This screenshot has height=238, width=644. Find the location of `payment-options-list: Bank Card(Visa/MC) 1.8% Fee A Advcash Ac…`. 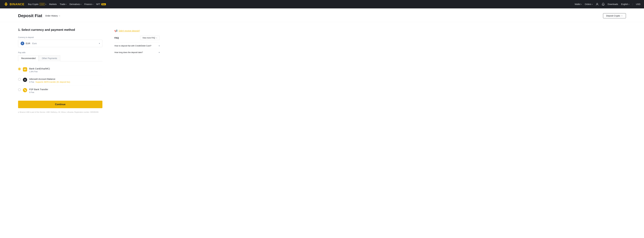

payment-options-list: Bank Card(Visa/MC) 1.8% Fee A Advcash Ac… is located at coordinates (60, 80).